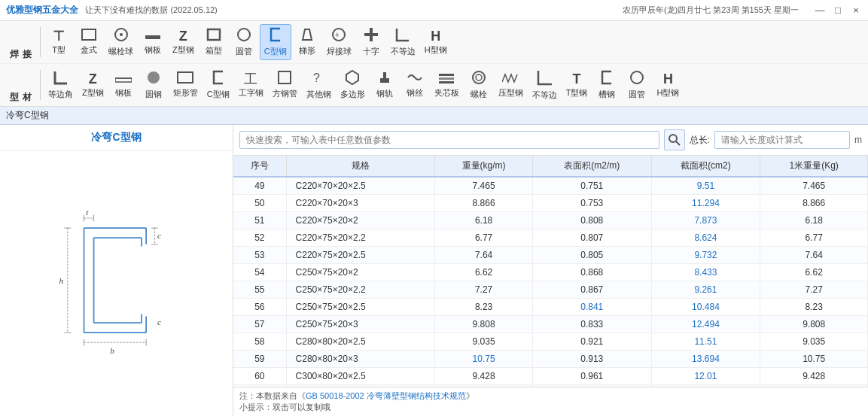 Image resolution: width=868 pixels, height=416 pixels. Describe the element at coordinates (592, 166) in the screenshot. I see `col-area: 表面积(m2/m)` at that location.